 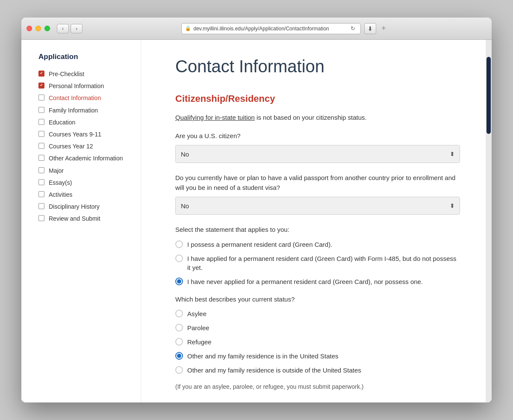 I want to click on title-bar: ‹ › 🔒 dev.myillini.illinois.edu/Apply/Ap…, so click(x=256, y=29).